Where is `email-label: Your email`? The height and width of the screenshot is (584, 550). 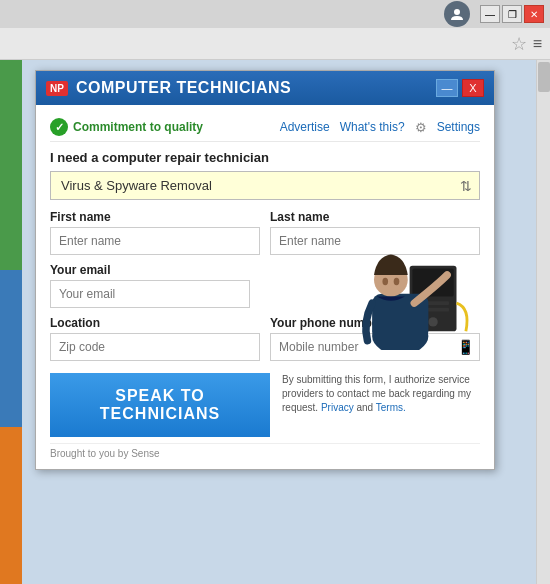
email-label: Your email is located at coordinates (150, 270).